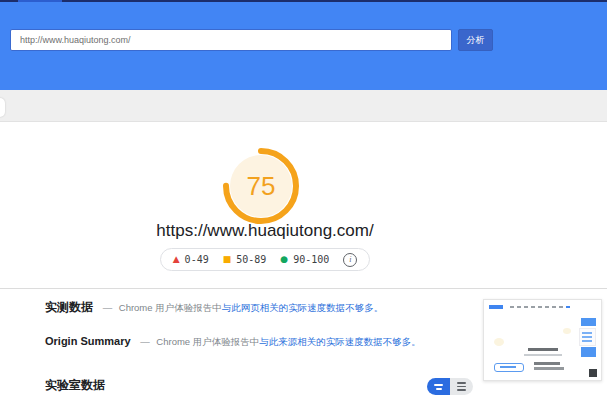  Describe the element at coordinates (543, 355) in the screenshot. I see `thumbnail-subline` at that location.